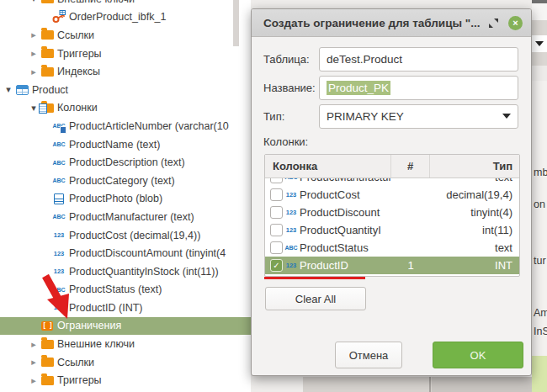  I want to click on tree-item-foreign-keys: ▸ Внешние ключи, so click(125, 344).